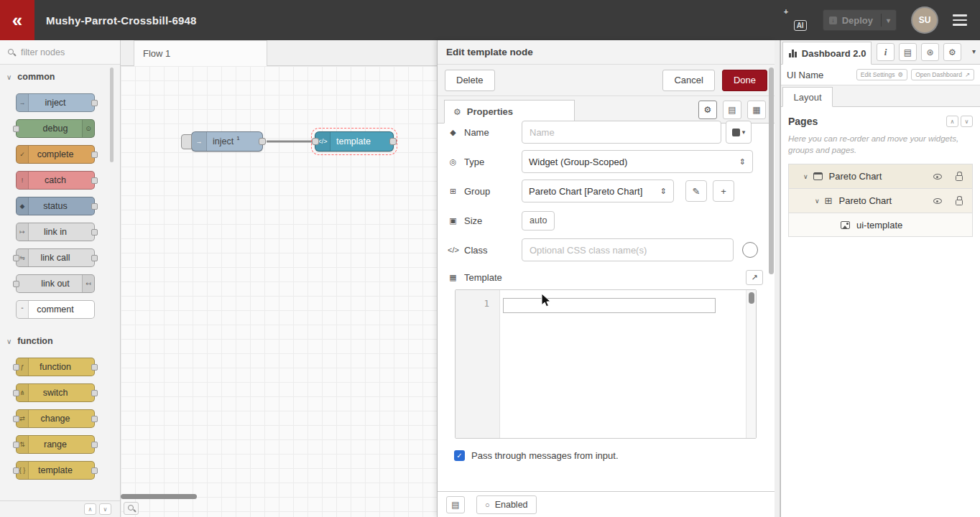  What do you see at coordinates (859, 20) in the screenshot?
I see `deploy-button: ↓ Deploy ▾` at bounding box center [859, 20].